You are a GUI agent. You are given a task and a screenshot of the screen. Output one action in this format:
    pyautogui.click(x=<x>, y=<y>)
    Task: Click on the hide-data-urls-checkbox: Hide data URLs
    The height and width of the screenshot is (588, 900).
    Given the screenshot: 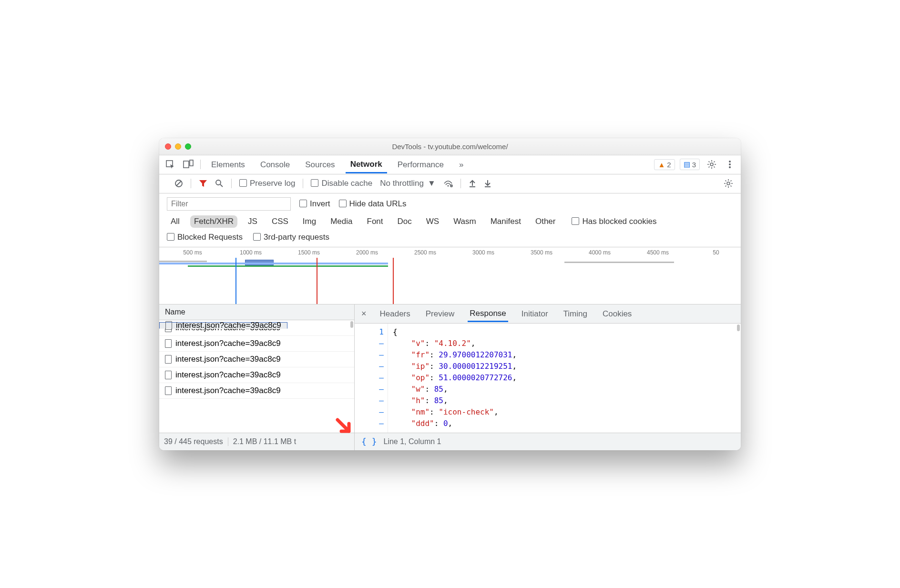 What is the action you would take?
    pyautogui.click(x=373, y=204)
    